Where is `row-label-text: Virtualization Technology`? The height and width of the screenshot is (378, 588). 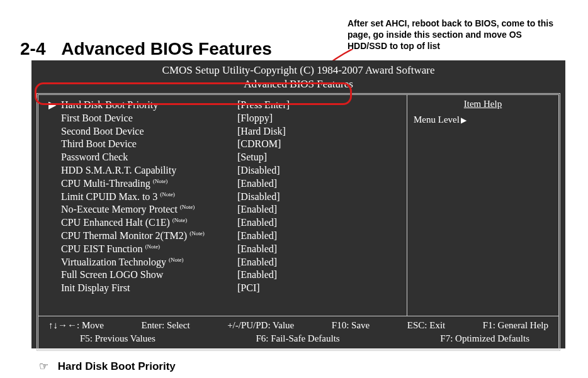
row-label-text: Virtualization Technology is located at coordinates (113, 262).